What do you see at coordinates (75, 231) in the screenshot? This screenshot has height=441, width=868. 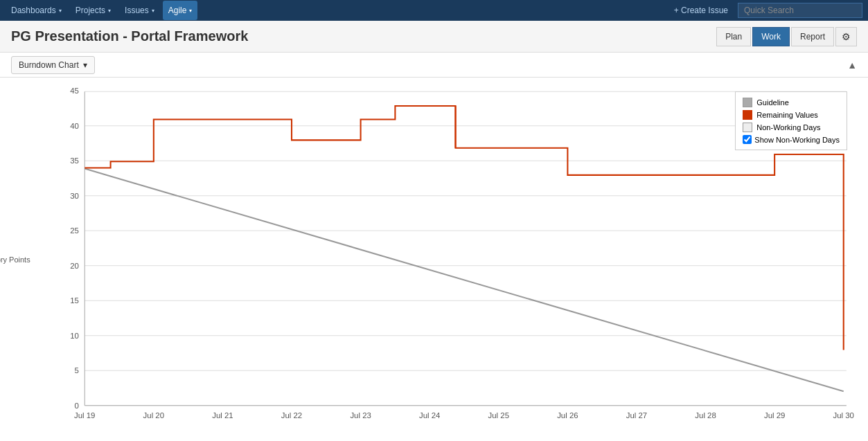 I see `svg-text: 25` at bounding box center [75, 231].